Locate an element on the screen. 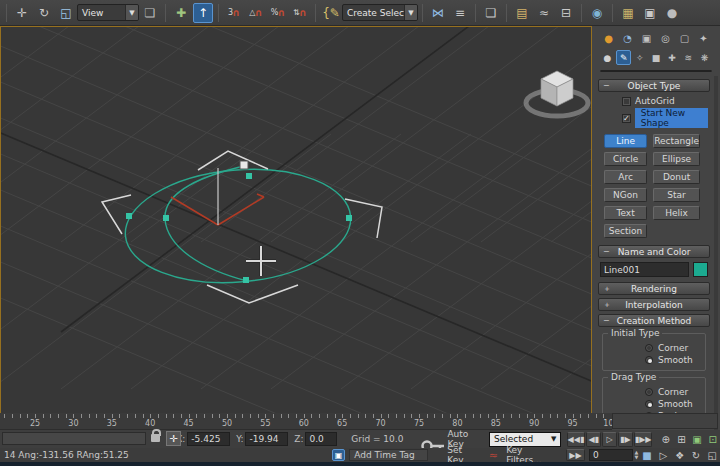 This screenshot has width=720, height=466. tab-create: ● is located at coordinates (608, 38).